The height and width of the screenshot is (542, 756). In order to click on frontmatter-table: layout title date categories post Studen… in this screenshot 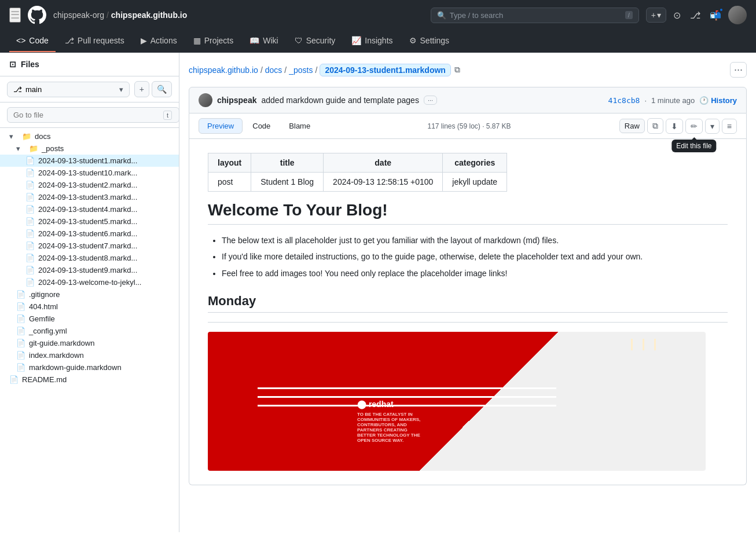, I will do `click(358, 173)`.